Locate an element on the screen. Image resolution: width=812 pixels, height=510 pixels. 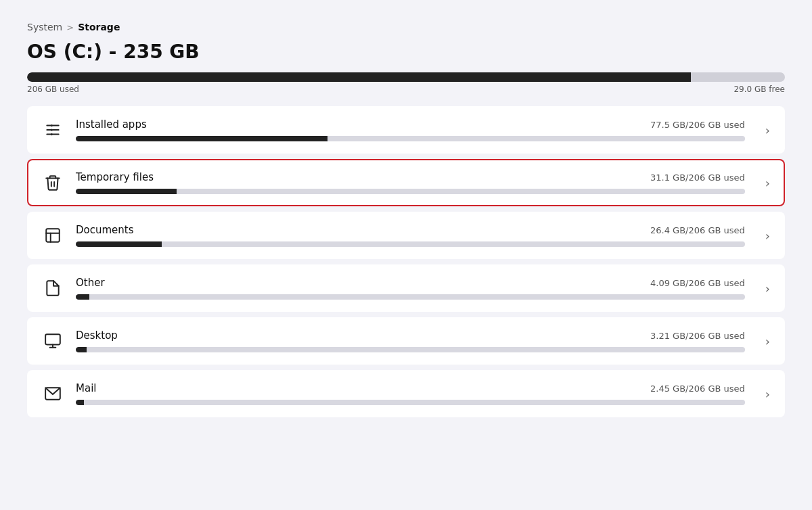
item-label-temporary-files: Temporary files is located at coordinates (115, 177).